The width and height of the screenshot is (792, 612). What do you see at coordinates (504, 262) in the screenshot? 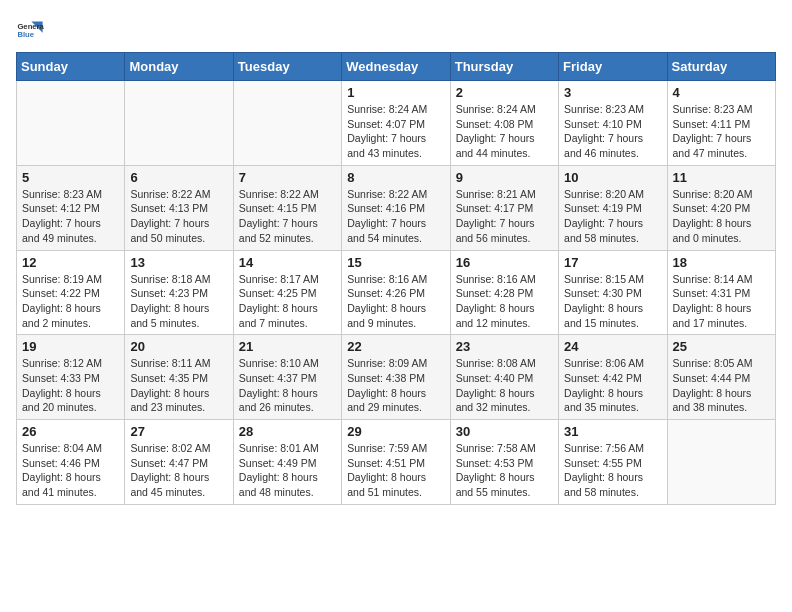
I see `day-number: 16` at bounding box center [504, 262].